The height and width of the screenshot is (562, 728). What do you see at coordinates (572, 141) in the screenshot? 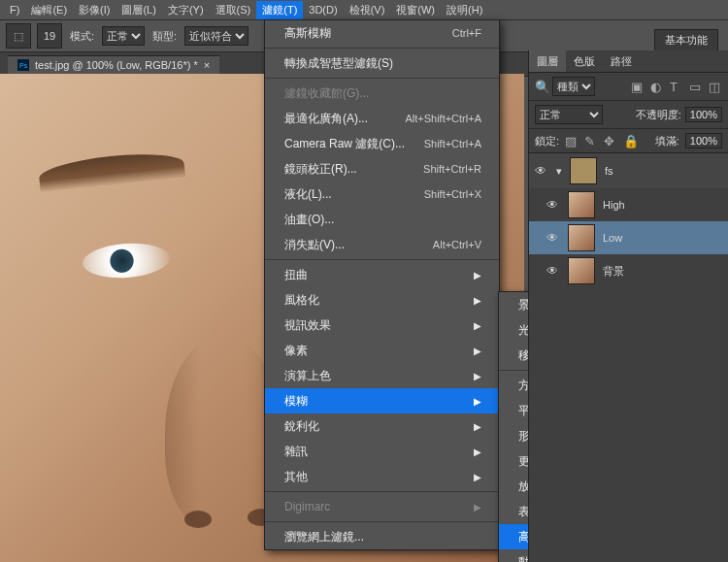
I see `lock-transparent-icon: ▨` at bounding box center [572, 141].